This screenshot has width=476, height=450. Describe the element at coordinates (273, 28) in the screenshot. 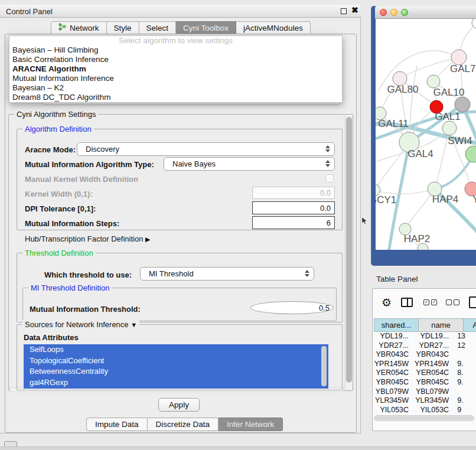

I see `tab-jactivemnodules: jActiveMNodules` at that location.